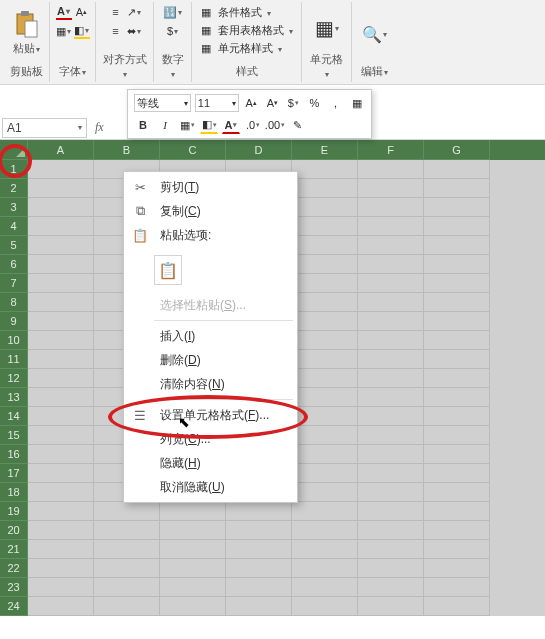  What do you see at coordinates (26, 50) in the screenshot?
I see `paste-button: 粘贴` at bounding box center [26, 50].